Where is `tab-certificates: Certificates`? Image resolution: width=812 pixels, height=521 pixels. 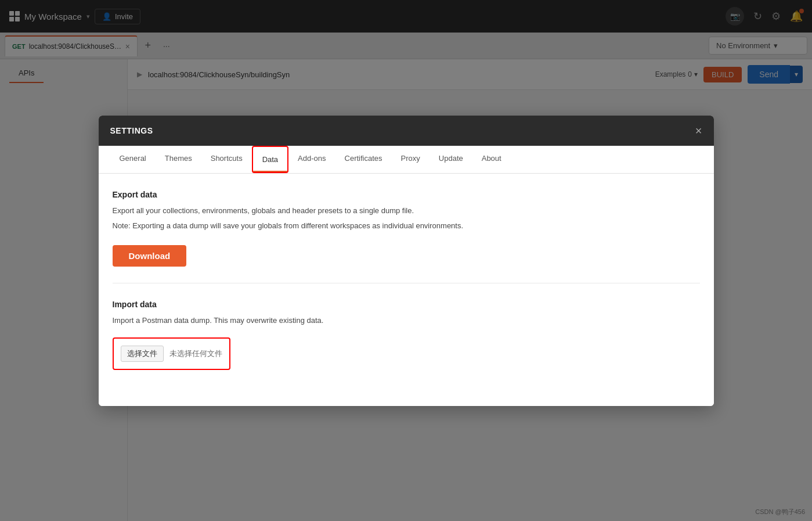
tab-certificates: Certificates is located at coordinates (363, 159).